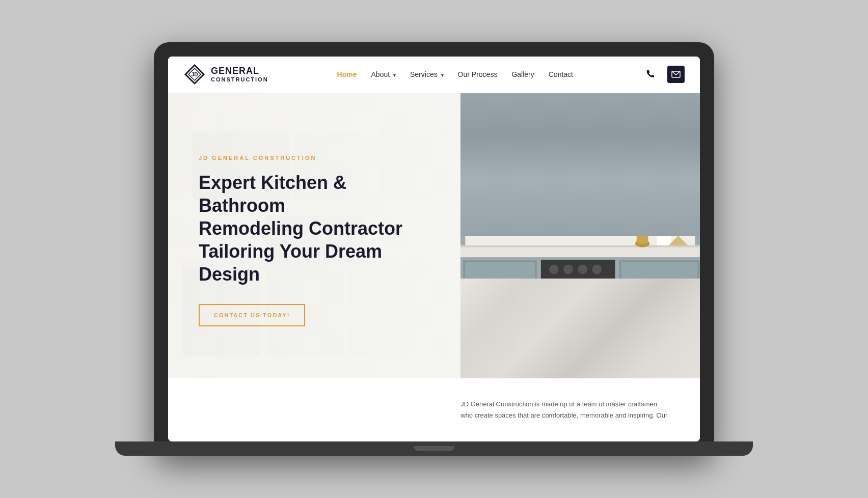 This screenshot has height=498, width=868. Describe the element at coordinates (442, 75) in the screenshot. I see `services-chevron-icon: ▾` at that location.